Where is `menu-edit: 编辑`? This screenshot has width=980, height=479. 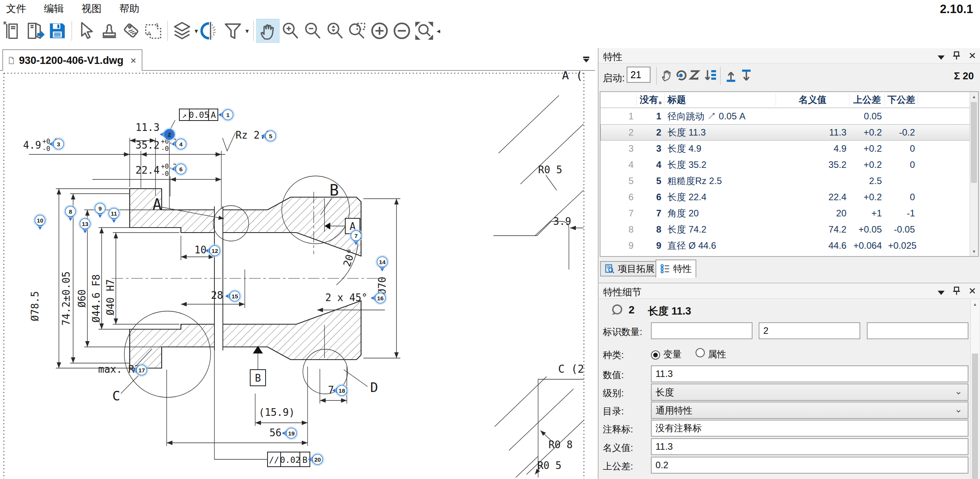 menu-edit: 编辑 is located at coordinates (54, 8).